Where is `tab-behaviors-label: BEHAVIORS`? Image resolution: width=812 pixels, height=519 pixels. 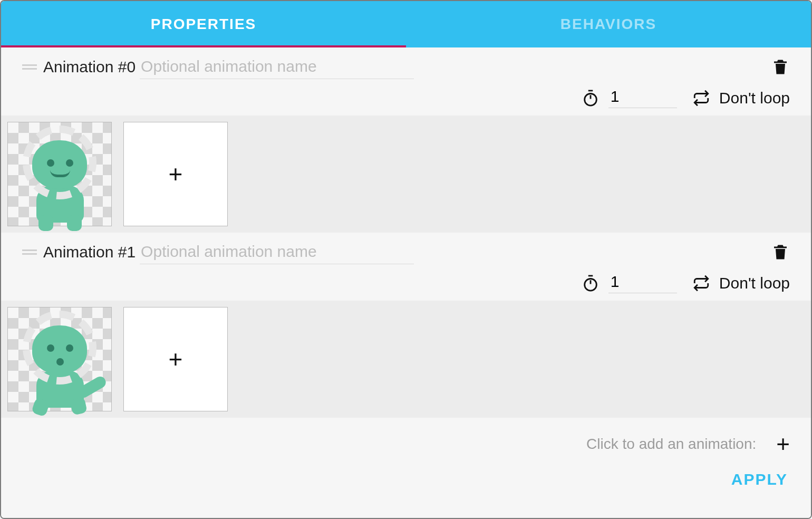 tab-behaviors-label: BEHAVIORS is located at coordinates (608, 24).